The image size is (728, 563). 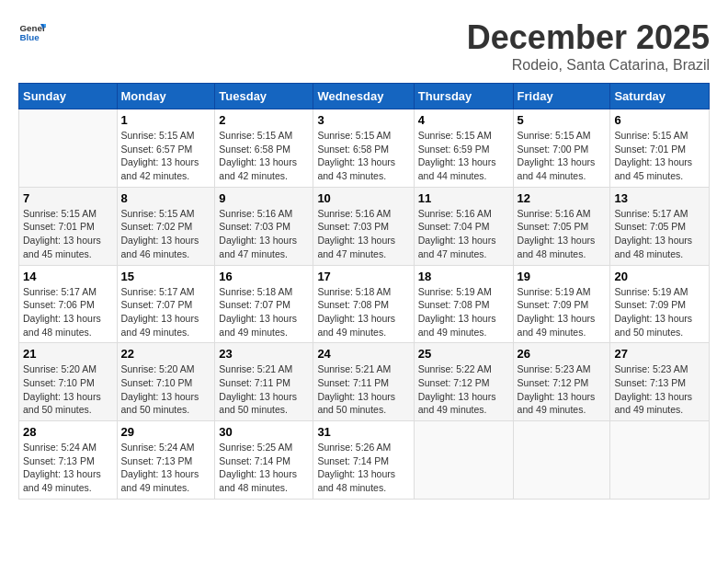 What do you see at coordinates (166, 313) in the screenshot?
I see `day-info: Sunrise: 5:17 AMSunset: 7:07 PMDaylight:…` at bounding box center [166, 313].